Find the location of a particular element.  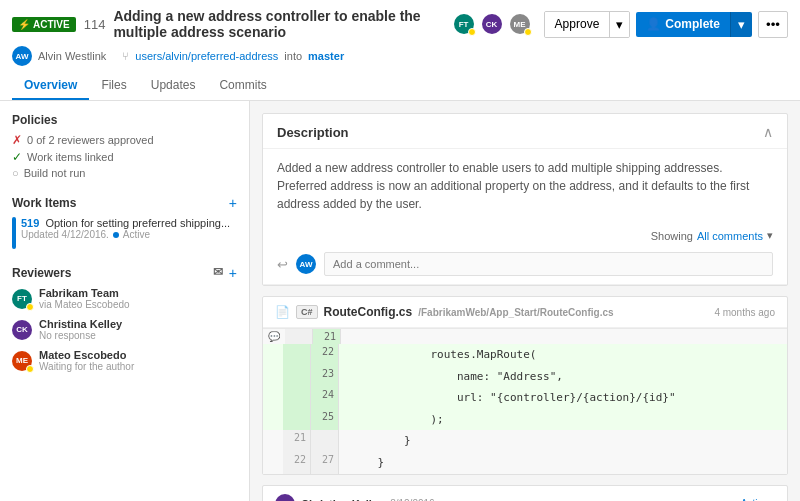

circle-icon: ○ is located at coordinates (16, 173).